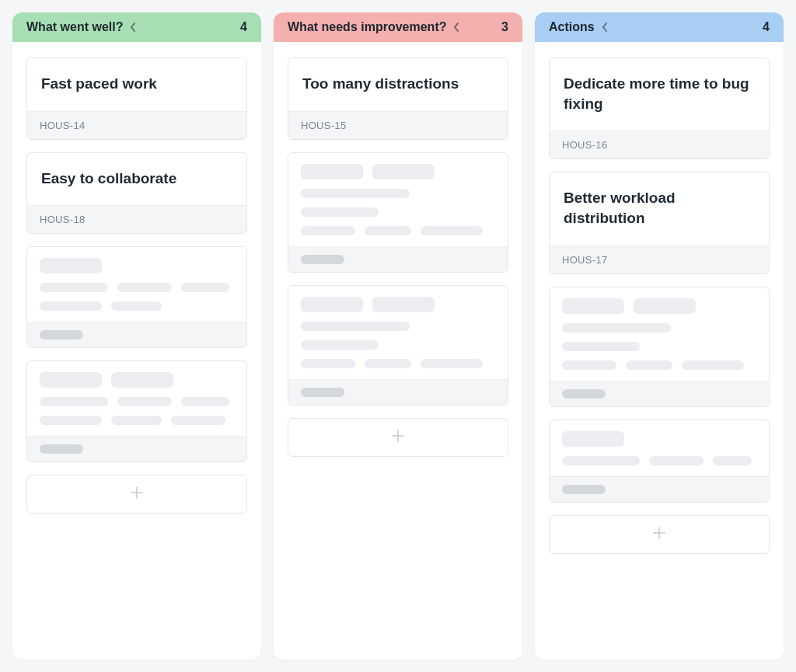 Image resolution: width=796 pixels, height=672 pixels. I want to click on card-key: HOUS-15, so click(398, 125).